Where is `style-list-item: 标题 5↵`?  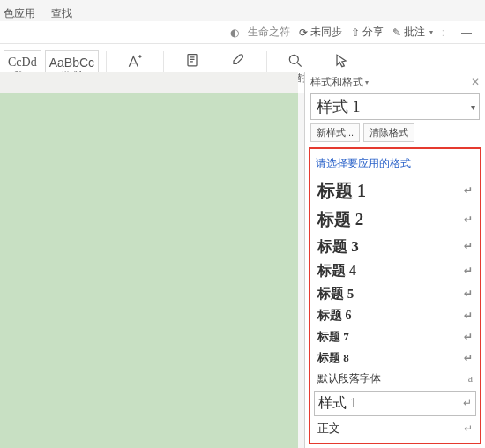
style-list-item: 标题 5↵ is located at coordinates (395, 295).